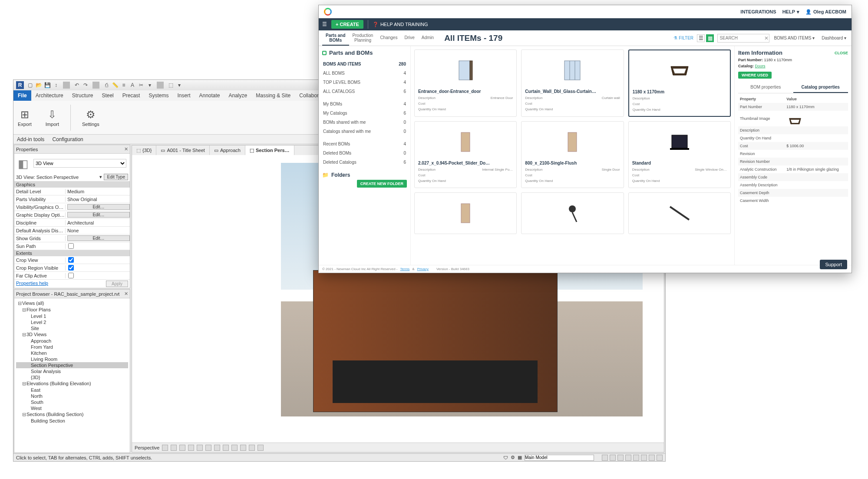 Image resolution: width=868 pixels, height=479 pixels. I want to click on create-folder-button: CREATE NEW FOLDER, so click(382, 184).